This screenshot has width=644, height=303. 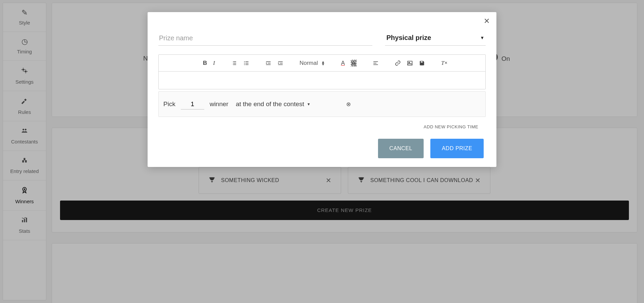 I want to click on prize-name-input, so click(x=265, y=39).